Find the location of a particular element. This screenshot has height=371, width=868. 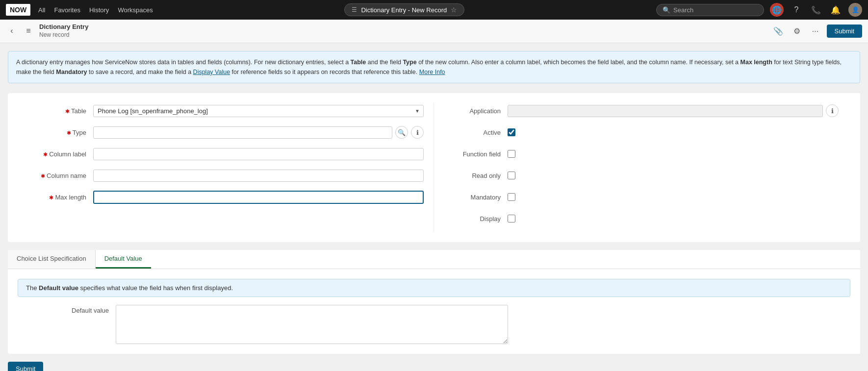

max-length-input: 40 is located at coordinates (258, 197).